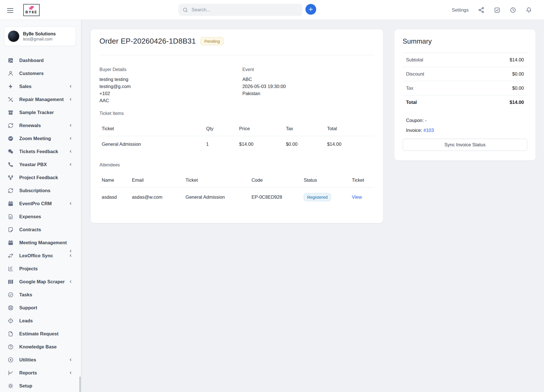  What do you see at coordinates (11, 100) in the screenshot?
I see `repair-tools-icon` at bounding box center [11, 100].